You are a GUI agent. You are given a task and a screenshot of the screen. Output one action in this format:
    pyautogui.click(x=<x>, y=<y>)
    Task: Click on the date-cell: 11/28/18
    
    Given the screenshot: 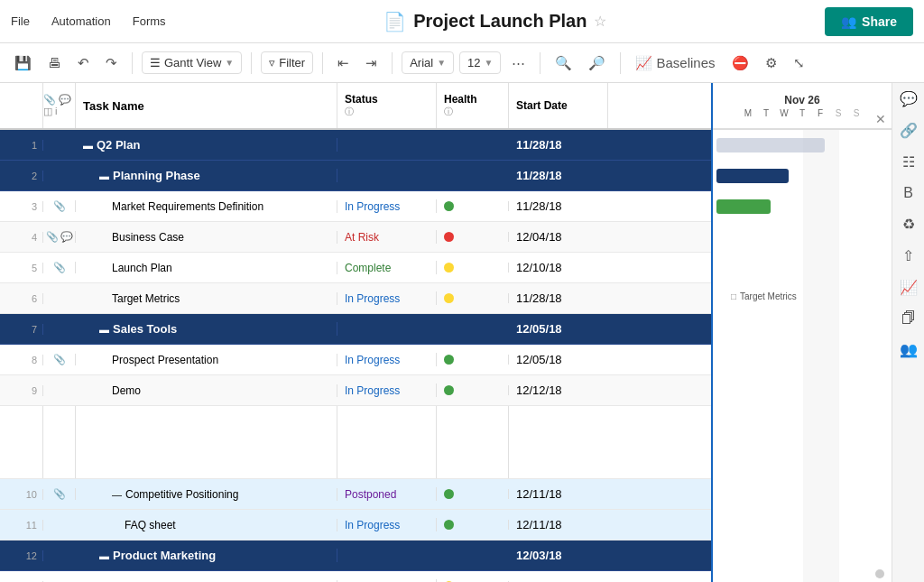 What is the action you would take?
    pyautogui.click(x=559, y=144)
    